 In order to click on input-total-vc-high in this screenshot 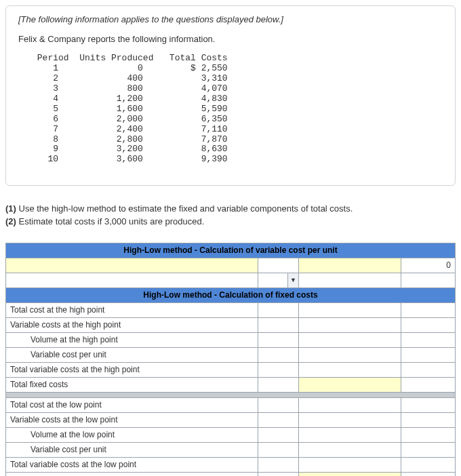, I will do `click(350, 370)`.